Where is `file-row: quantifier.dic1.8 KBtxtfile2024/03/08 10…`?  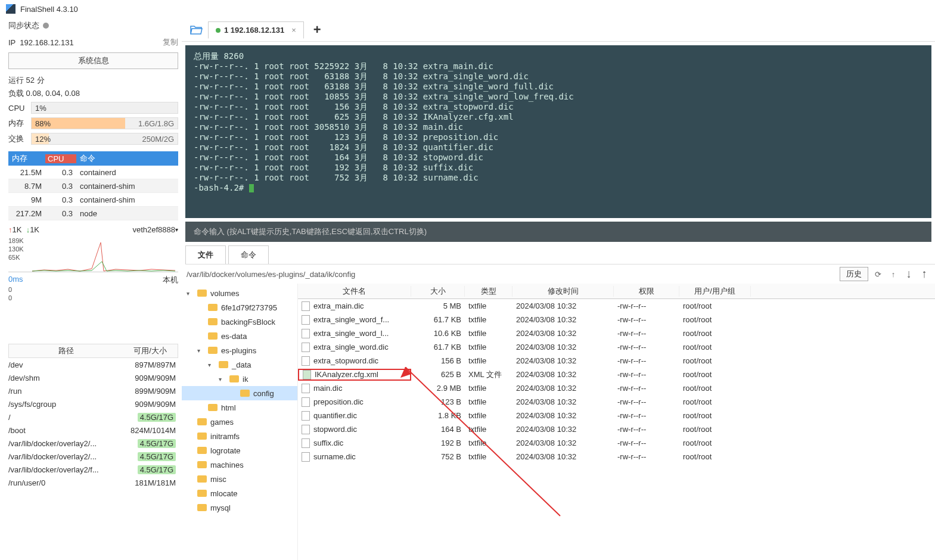
file-row: quantifier.dic1.8 KBtxtfile2024/03/08 10… is located at coordinates (616, 416).